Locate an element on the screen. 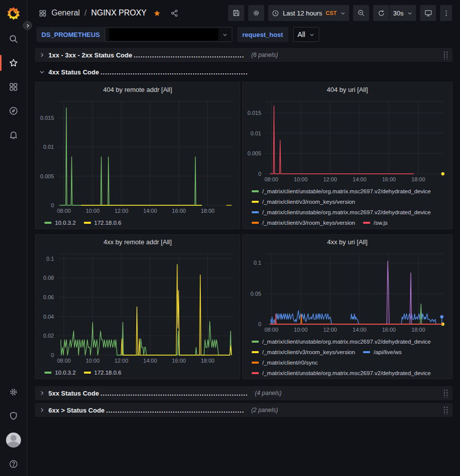  zoom-out-icon is located at coordinates (361, 13).